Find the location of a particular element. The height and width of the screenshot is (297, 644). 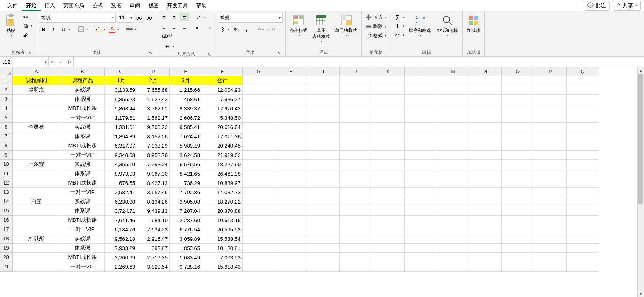

borders-button: ▾ is located at coordinates (83, 29).